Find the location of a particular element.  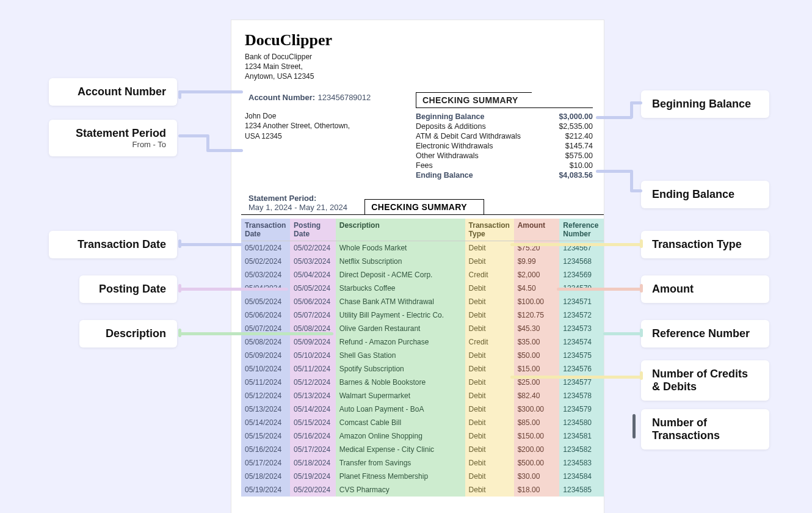

summary-value: $3,000.00 is located at coordinates (568, 117).